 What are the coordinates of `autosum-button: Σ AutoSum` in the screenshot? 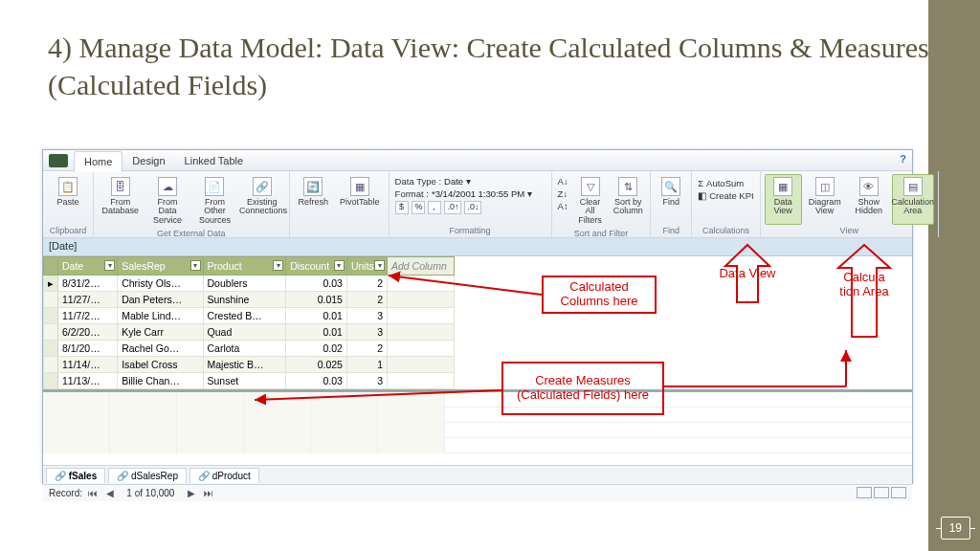 It's located at (725, 184).